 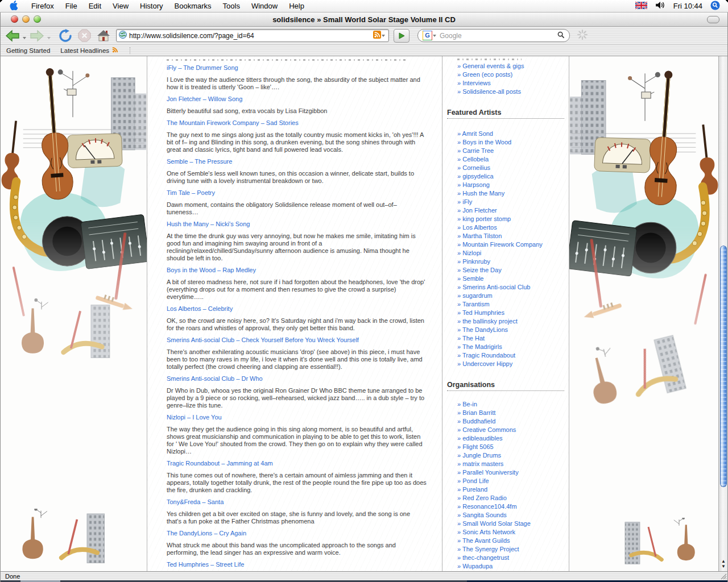 I want to click on menu-item: History, so click(x=151, y=6).